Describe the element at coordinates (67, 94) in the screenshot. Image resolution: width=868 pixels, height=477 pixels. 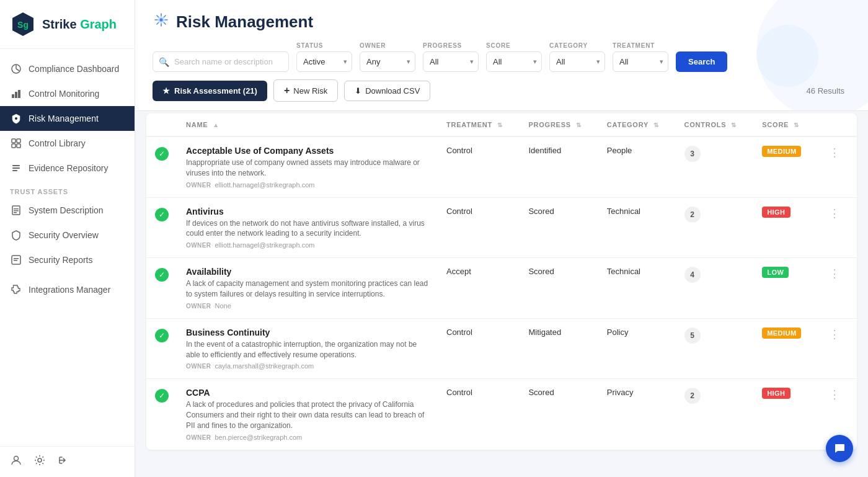
I see `sidebar-item-control-monitoring: Control Monitoring` at that location.